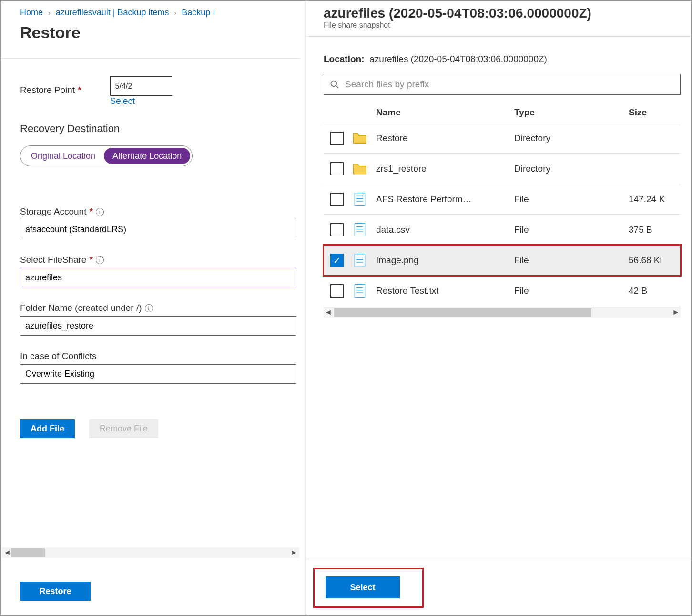  Describe the element at coordinates (151, 553) in the screenshot. I see `scrollbar-horizontal: ◄ ►` at that location.